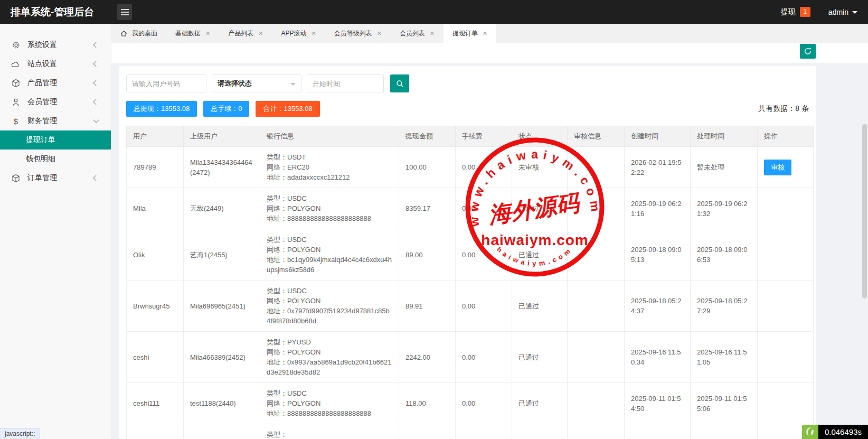 The width and height of the screenshot is (868, 439). What do you see at coordinates (222, 357) in the screenshot?
I see `cell-parent-user: Mila466389(2452)` at bounding box center [222, 357].